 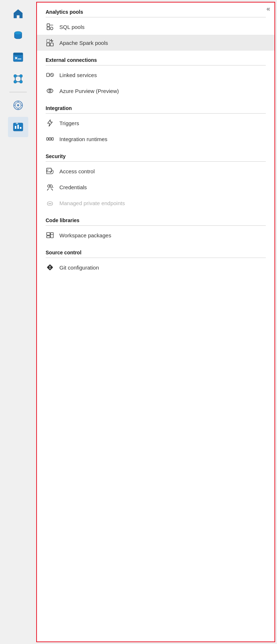 What do you see at coordinates (156, 123) in the screenshot?
I see `integration-section: Integration Triggers Integ` at bounding box center [156, 123].